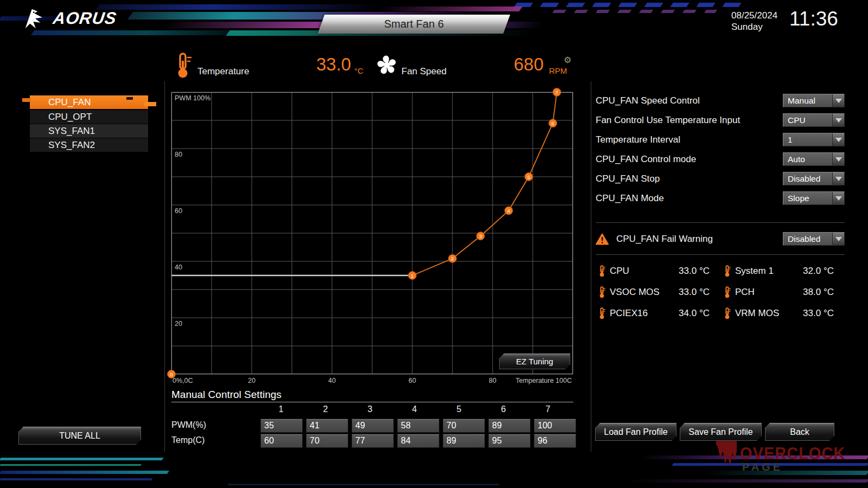  I want to click on divider-left, so click(165, 267).